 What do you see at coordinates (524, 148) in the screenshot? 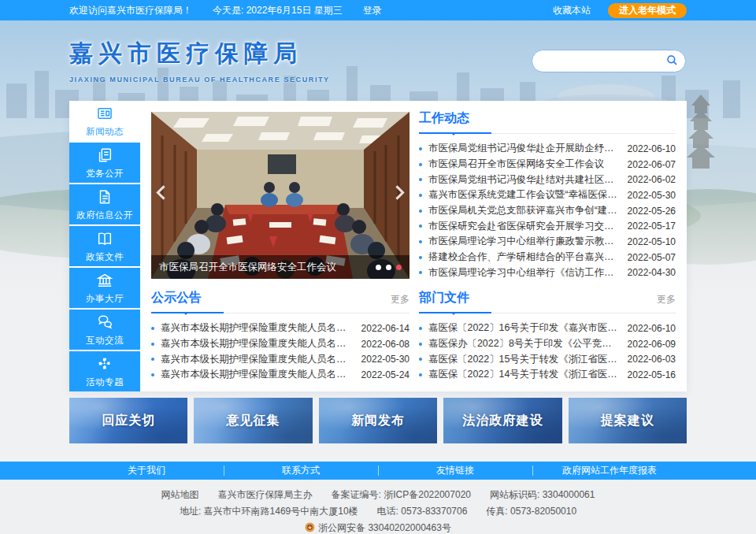
I see `news-link: 市医保局党组书记冯俊华赴企开展助企纾困活动` at bounding box center [524, 148].